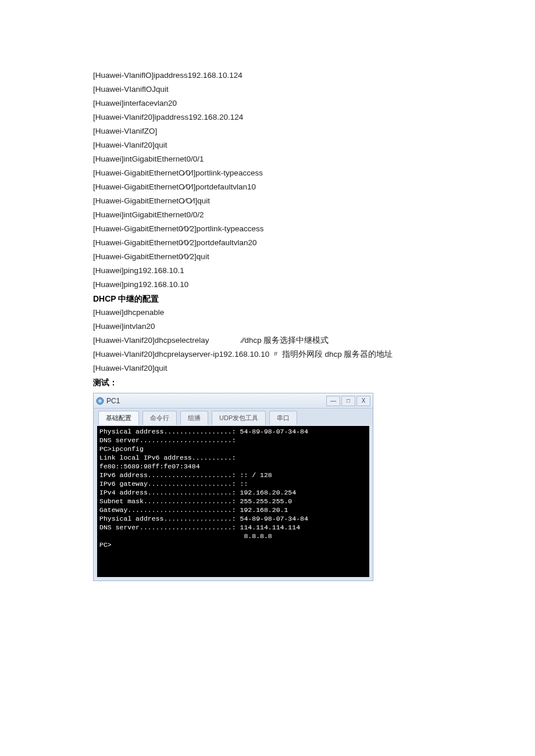  Describe the element at coordinates (279, 299) in the screenshot. I see `section-heading-dhcp-relay: DHCP 中继的配置` at that location.